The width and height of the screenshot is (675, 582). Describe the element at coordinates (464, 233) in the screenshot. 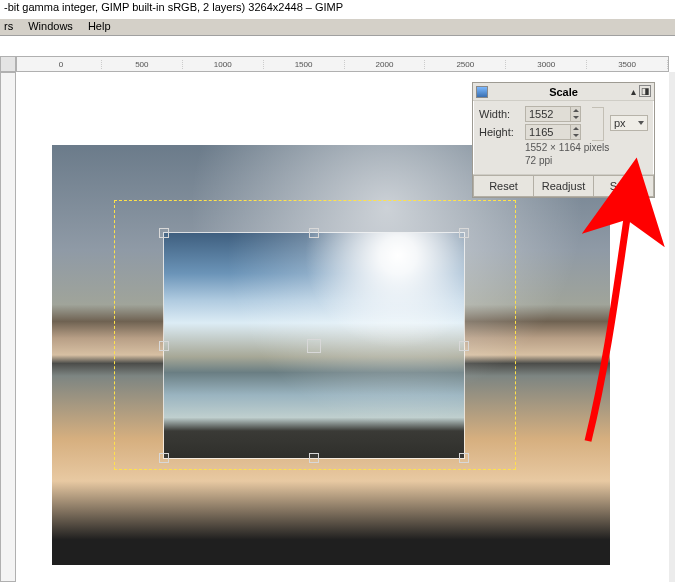

I see `handle-top-right` at that location.